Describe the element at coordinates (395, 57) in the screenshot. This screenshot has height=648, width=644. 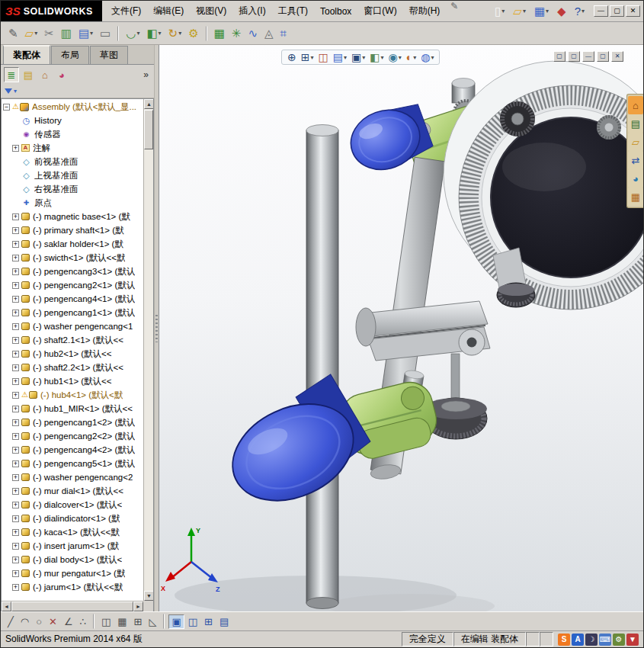
I see `hide-show-items-icon: ◉▾` at that location.